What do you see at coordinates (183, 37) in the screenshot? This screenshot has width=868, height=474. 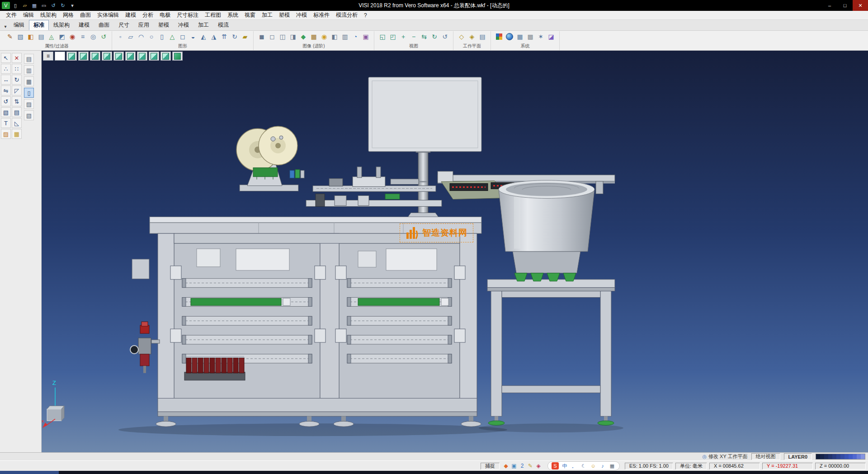 I see `box-entity-icon: ◻` at bounding box center [183, 37].